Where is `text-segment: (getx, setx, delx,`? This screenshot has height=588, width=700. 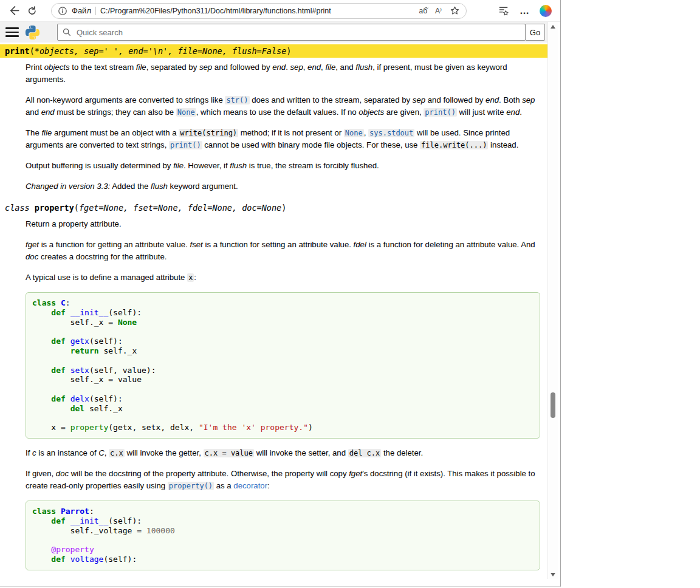
text-segment: (getx, setx, delx, is located at coordinates (153, 428).